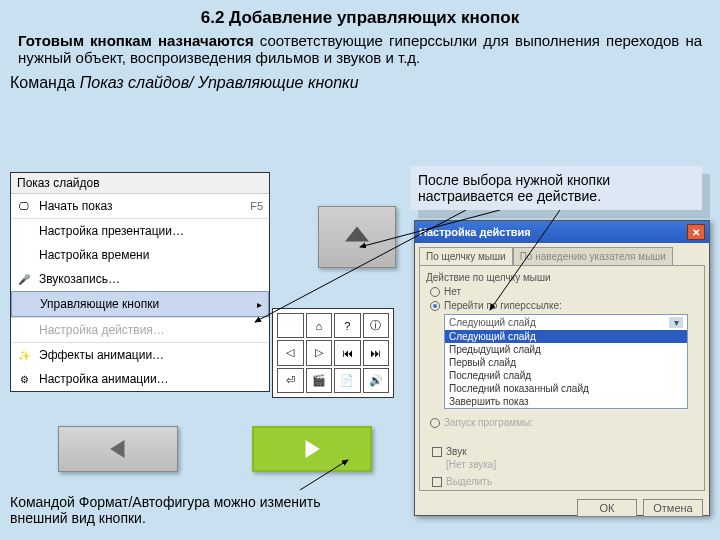 The width and height of the screenshot is (720, 540). What do you see at coordinates (376, 326) in the screenshot?
I see `action-button-info: ⓘ` at bounding box center [376, 326].